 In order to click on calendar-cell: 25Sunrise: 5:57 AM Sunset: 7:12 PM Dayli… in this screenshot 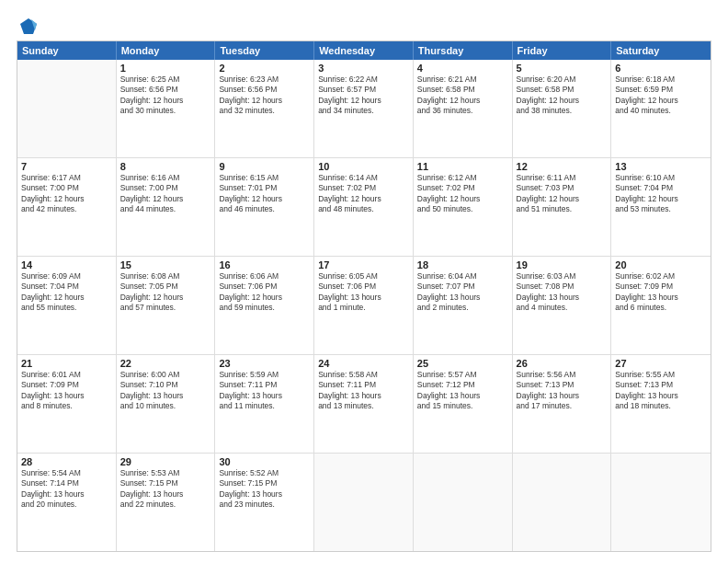, I will do `click(463, 404)`.